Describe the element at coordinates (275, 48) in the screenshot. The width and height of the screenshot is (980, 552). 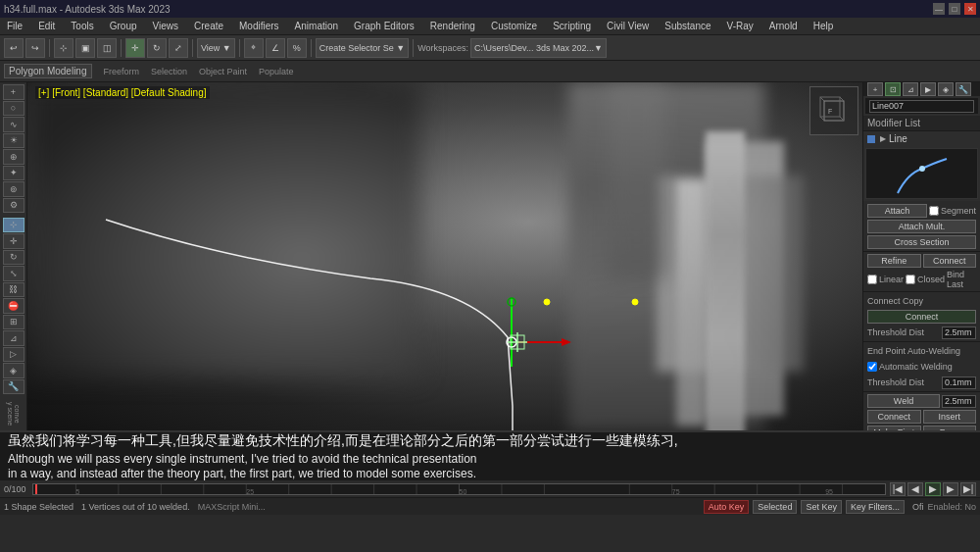
I see `angle-snap-button: ∠` at that location.